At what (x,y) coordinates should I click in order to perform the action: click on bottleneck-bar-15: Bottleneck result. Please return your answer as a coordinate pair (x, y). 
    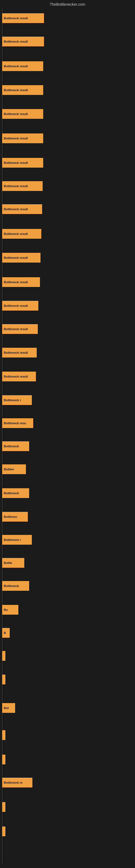
    Looking at the image, I should click on (19, 377).